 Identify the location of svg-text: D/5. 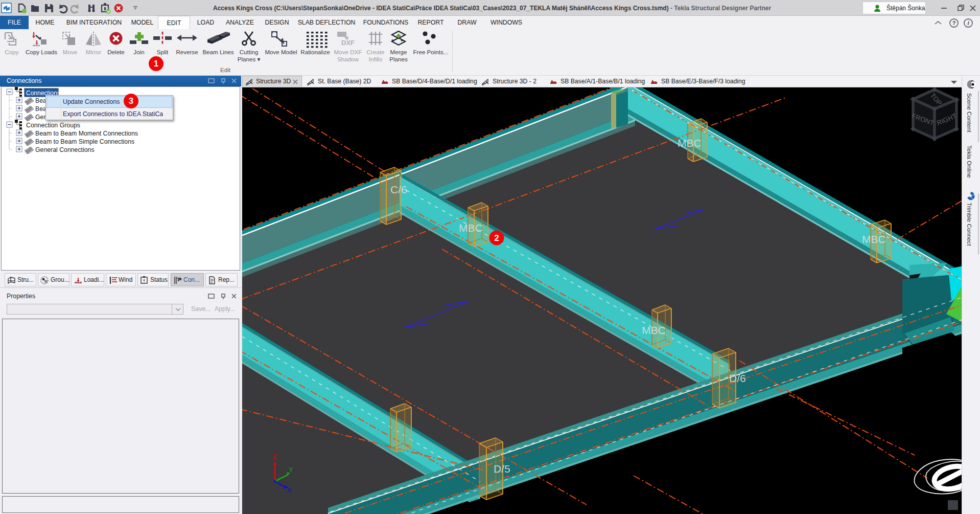
(502, 468).